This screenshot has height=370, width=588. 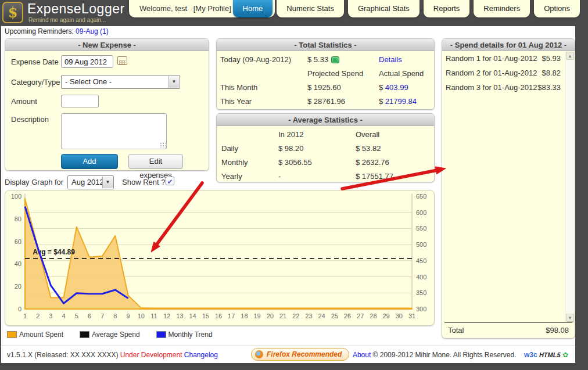 What do you see at coordinates (107, 105) in the screenshot?
I see `new-expense-panel: - New Expense - Expense Date Category/Ty…` at bounding box center [107, 105].